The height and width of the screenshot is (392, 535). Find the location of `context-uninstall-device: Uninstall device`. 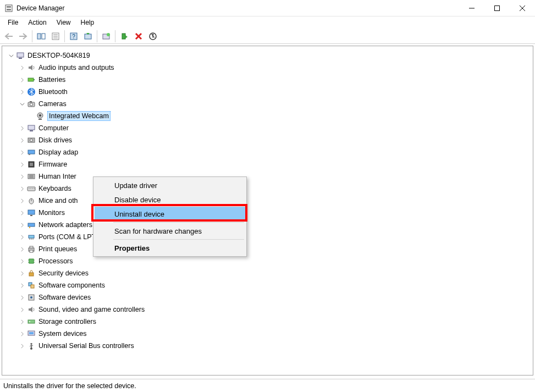

context-uninstall-device: Uninstall device is located at coordinates (170, 214).